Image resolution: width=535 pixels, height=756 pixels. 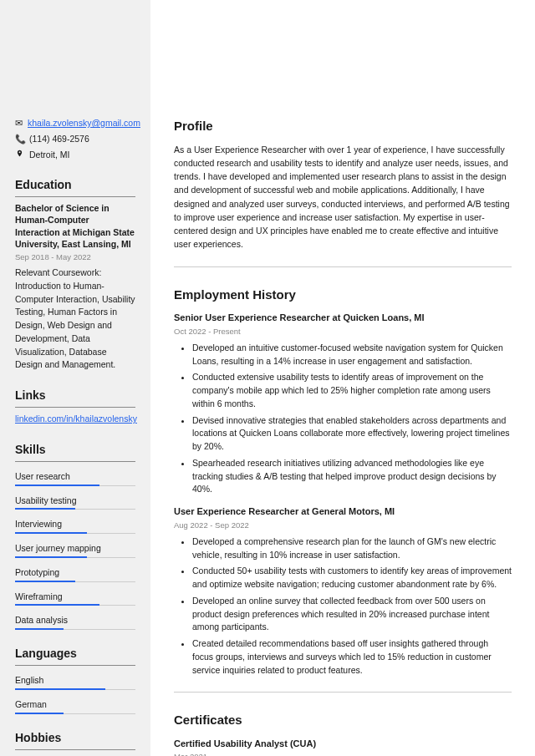 I want to click on links-heading: Links, so click(x=75, y=398).